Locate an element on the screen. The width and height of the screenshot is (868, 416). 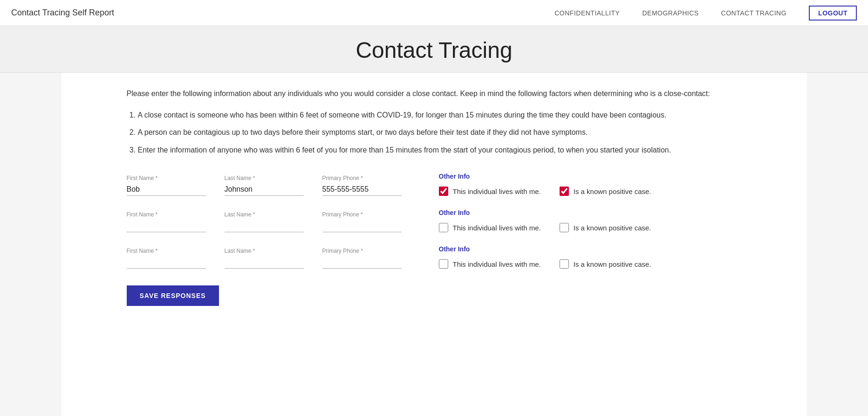
instruction-3: Enter the information of anyone who was … is located at coordinates (440, 150).